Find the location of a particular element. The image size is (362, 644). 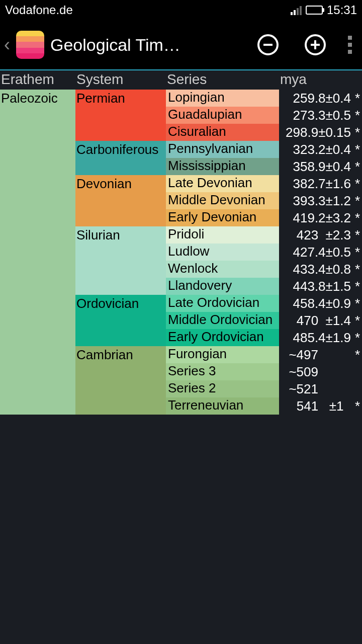

series-label: Series 2 is located at coordinates (192, 388).